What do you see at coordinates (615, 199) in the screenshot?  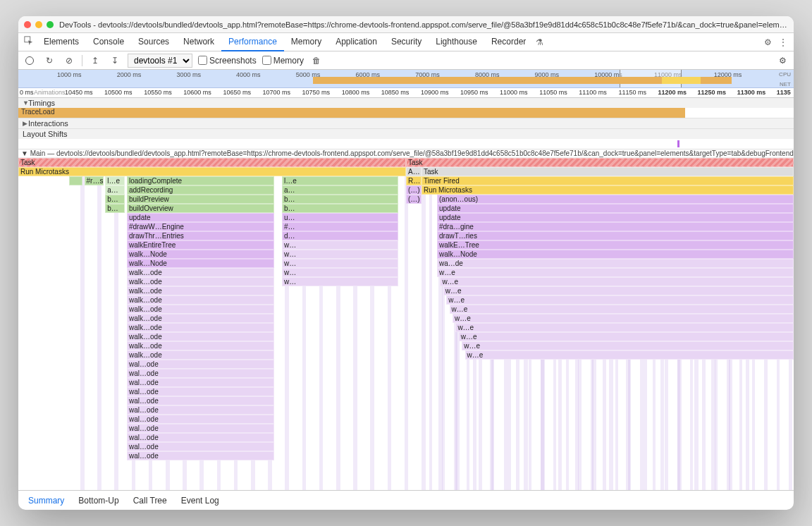 I see `flame-entry: (anon…ous)` at bounding box center [615, 199].